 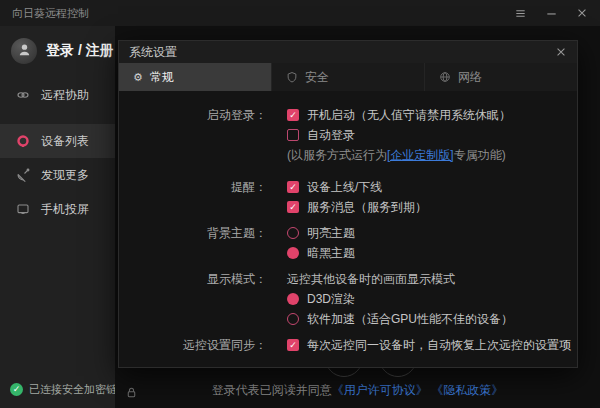 I want to click on dialog-title: 系统设置, so click(x=153, y=52).